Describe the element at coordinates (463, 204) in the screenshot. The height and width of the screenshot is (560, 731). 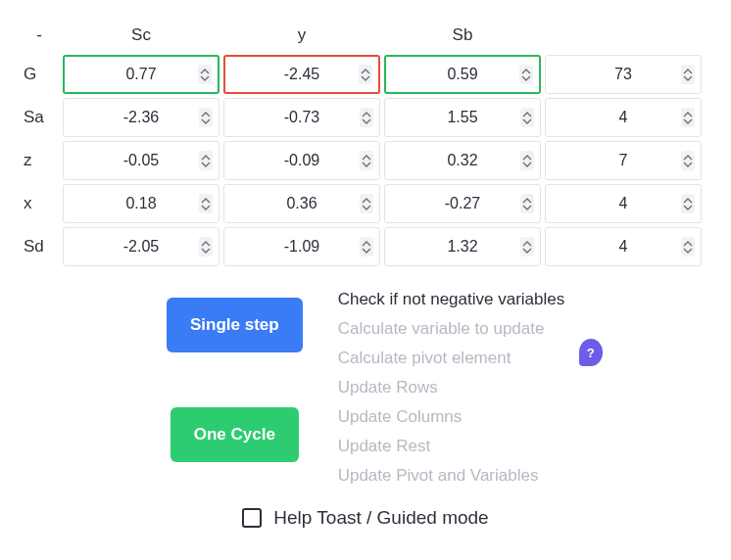
I see `cell-value: -0.27` at that location.